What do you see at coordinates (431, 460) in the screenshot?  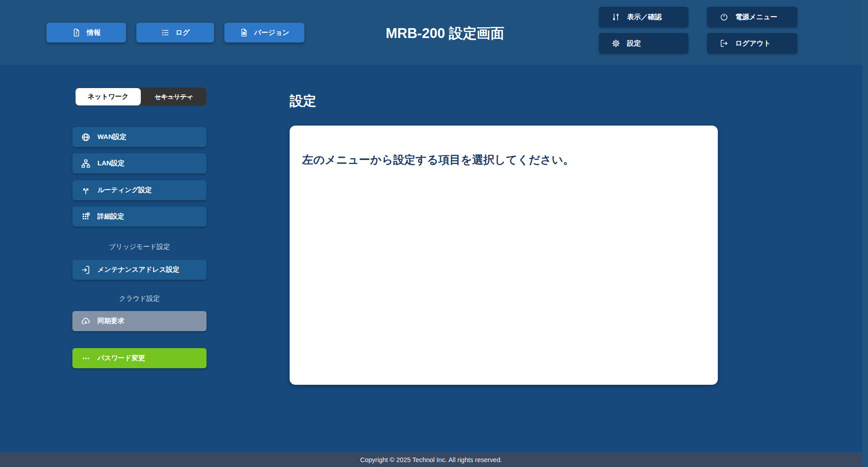 I see `copyright-text: Copyright © 2025 Technol Inc. All rights…` at bounding box center [431, 460].